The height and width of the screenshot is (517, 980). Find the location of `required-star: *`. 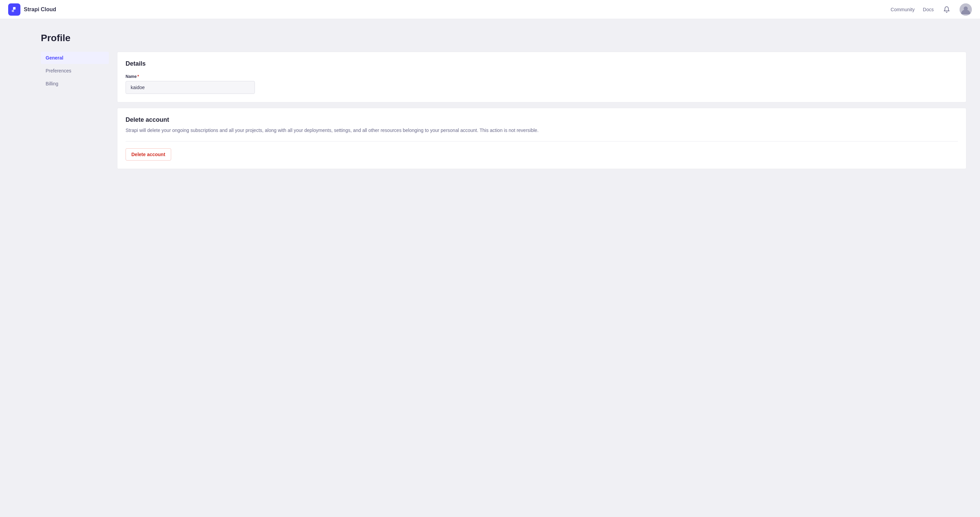

required-star: * is located at coordinates (138, 77).